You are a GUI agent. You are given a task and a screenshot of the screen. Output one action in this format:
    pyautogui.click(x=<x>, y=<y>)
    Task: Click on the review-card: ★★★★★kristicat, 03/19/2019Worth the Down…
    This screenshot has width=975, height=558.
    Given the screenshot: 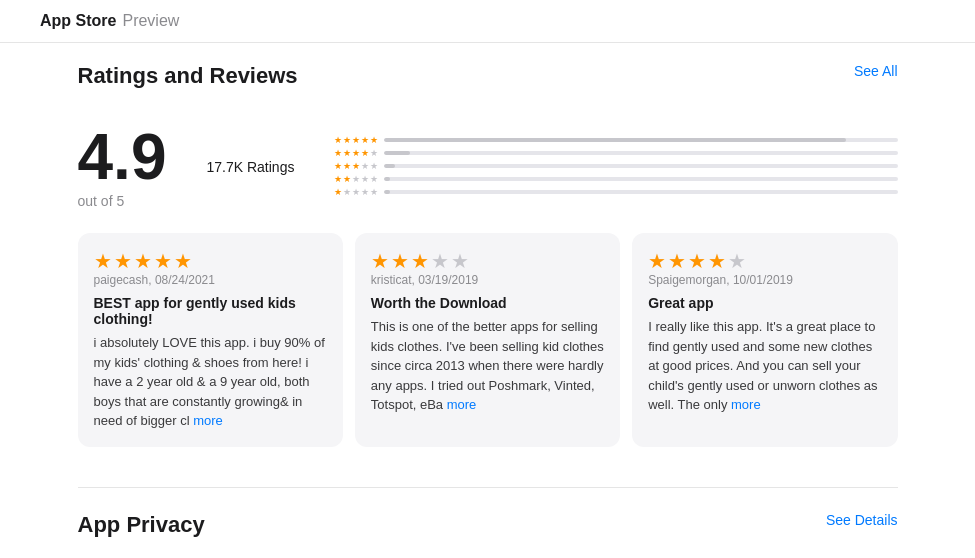 What is the action you would take?
    pyautogui.click(x=488, y=340)
    